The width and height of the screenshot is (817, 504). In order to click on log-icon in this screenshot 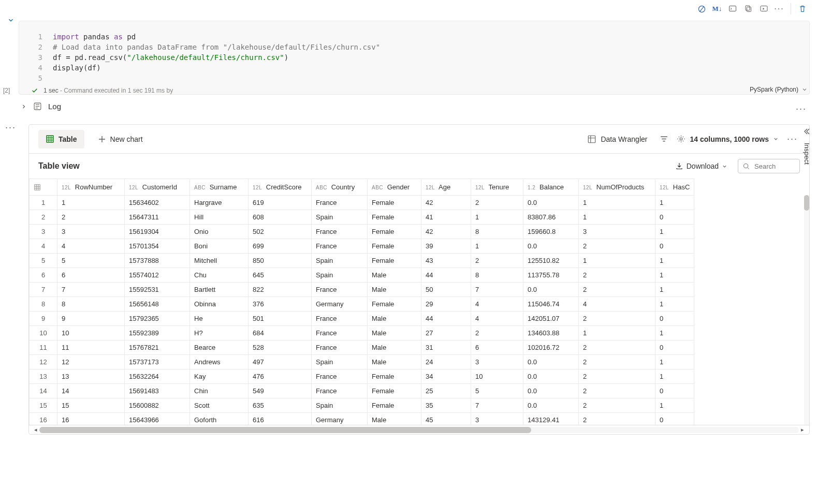, I will do `click(37, 107)`.